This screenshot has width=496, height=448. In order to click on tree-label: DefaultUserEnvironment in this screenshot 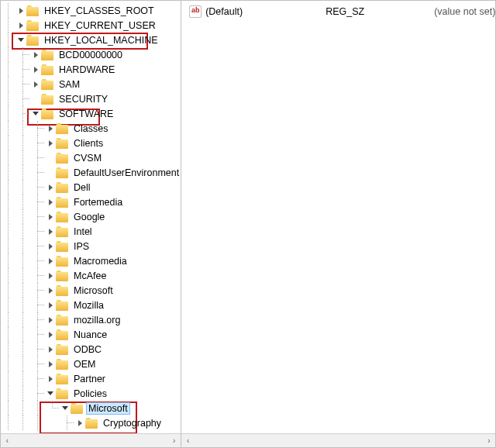, I will do `click(126, 173)`.